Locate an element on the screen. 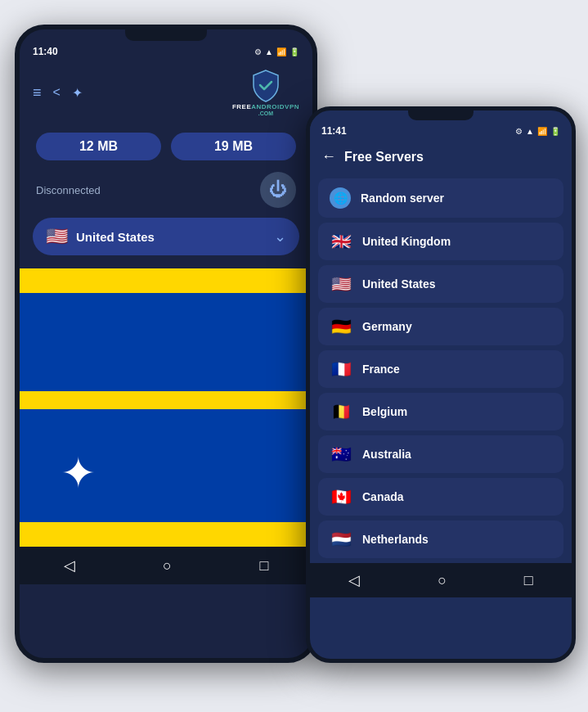 The height and width of the screenshot is (712, 588). us-server-name: United States is located at coordinates (399, 284).